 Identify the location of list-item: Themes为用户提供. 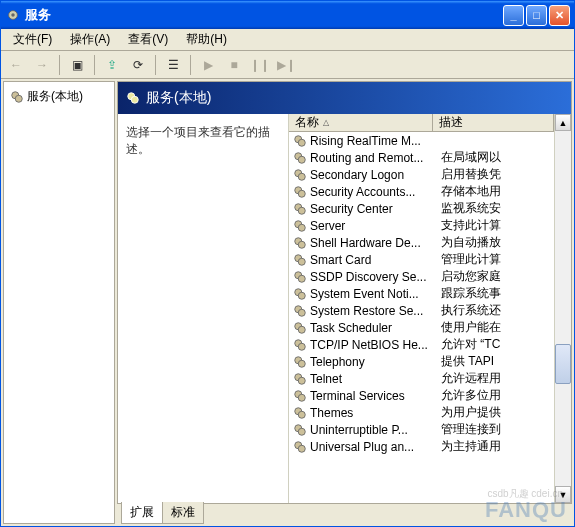
(422, 412).